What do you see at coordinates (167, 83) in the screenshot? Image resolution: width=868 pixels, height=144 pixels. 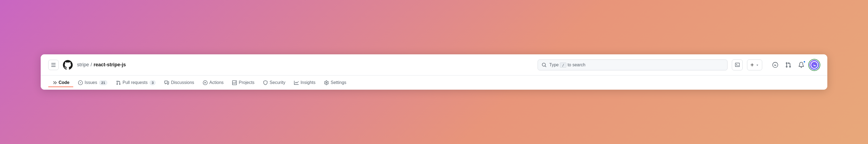 I see `discussions-icon` at bounding box center [167, 83].